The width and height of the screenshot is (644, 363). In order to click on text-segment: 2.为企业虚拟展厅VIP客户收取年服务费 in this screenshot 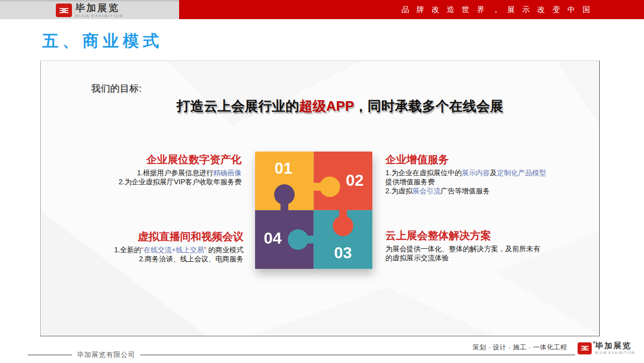, I will do `click(180, 182)`.